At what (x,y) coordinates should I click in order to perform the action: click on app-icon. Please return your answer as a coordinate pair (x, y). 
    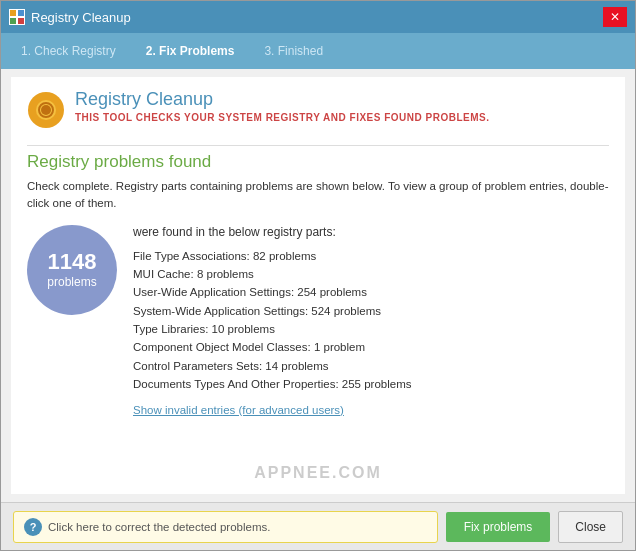
    Looking at the image, I should click on (17, 17).